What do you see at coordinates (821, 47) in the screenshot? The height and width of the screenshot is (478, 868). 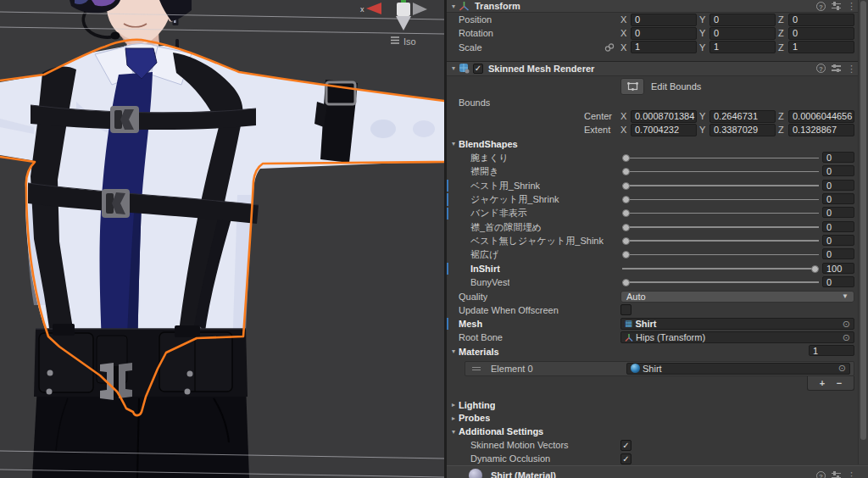 I see `scale-z-input: 1` at bounding box center [821, 47].